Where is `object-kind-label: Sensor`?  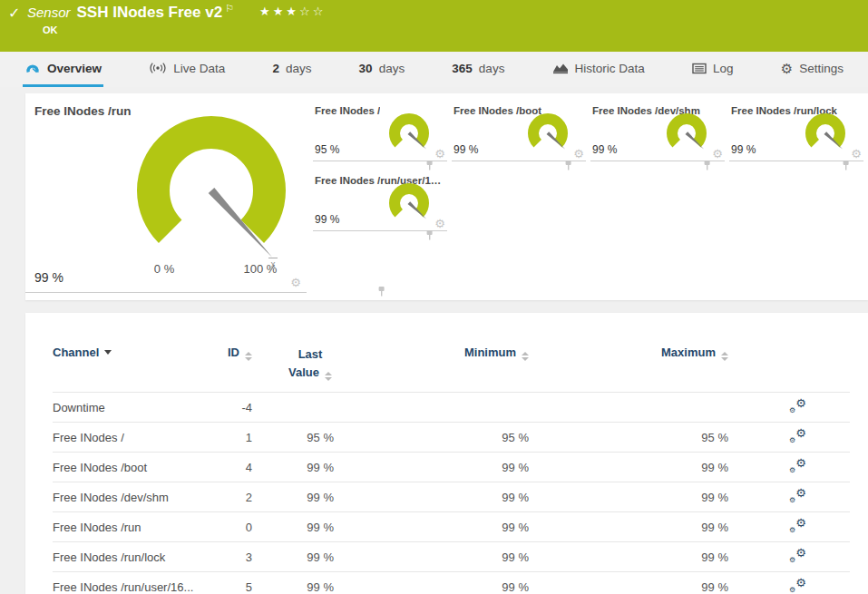 object-kind-label: Sensor is located at coordinates (49, 13).